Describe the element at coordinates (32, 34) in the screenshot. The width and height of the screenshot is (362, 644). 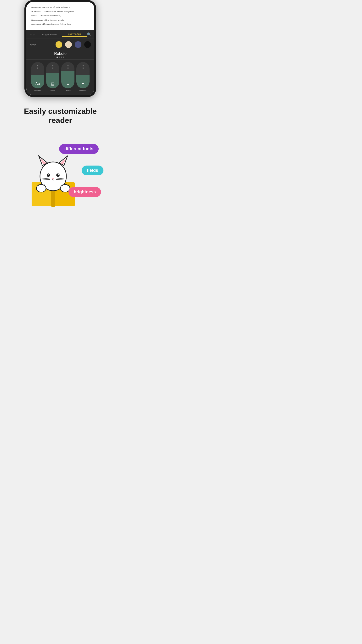
I see `collapse-icon: ⌄⌄` at that location.